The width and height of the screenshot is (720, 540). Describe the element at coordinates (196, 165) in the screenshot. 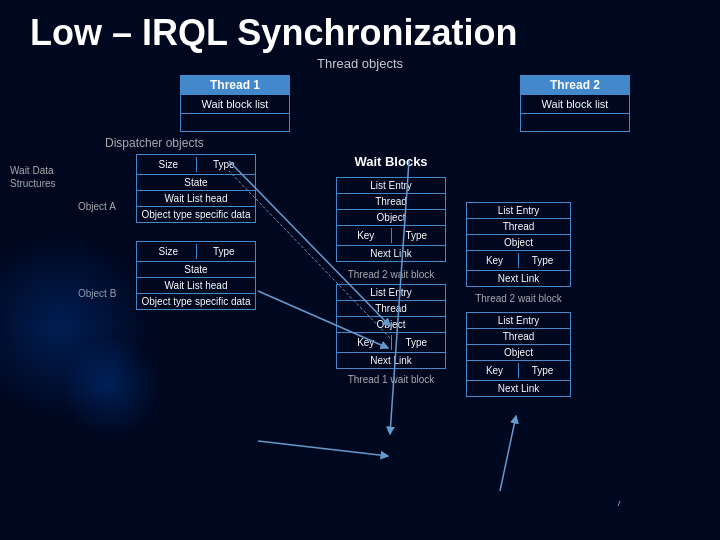

I see `object-a-size-type: Size Type` at that location.